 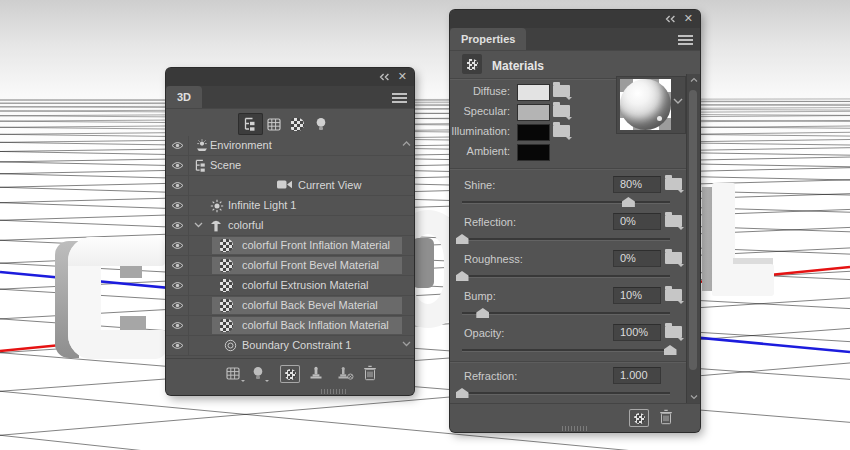 What do you see at coordinates (534, 132) in the screenshot?
I see `illumination-swatch` at bounding box center [534, 132].